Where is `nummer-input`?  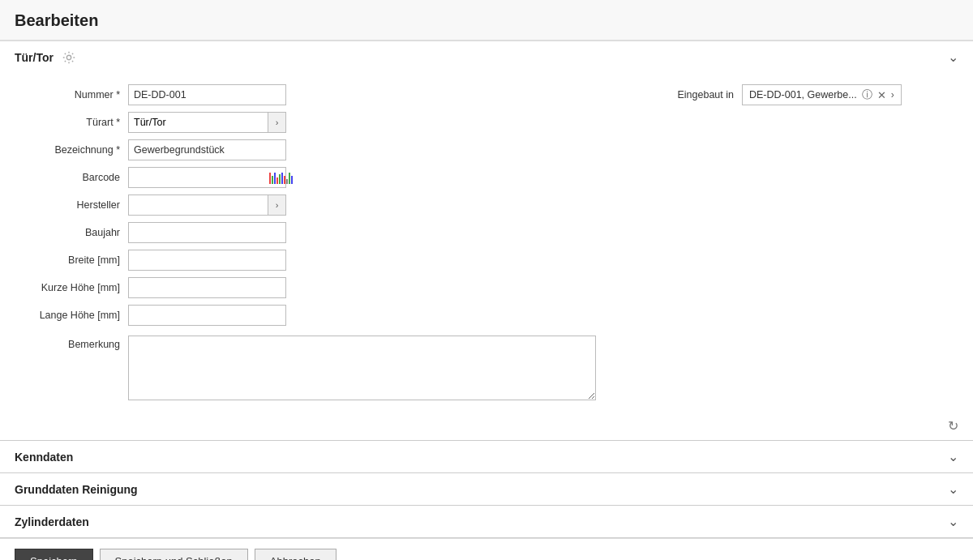
nummer-input is located at coordinates (208, 95).